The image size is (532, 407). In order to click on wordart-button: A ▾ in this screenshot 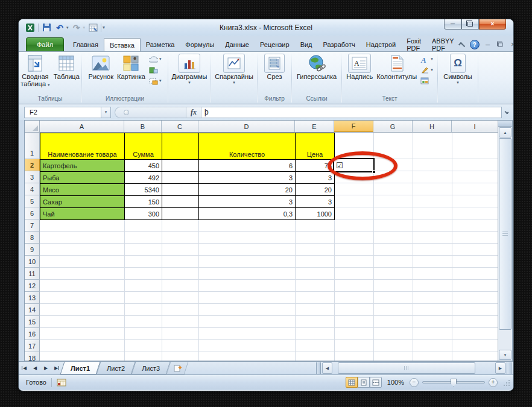, I will do `click(427, 59)`.